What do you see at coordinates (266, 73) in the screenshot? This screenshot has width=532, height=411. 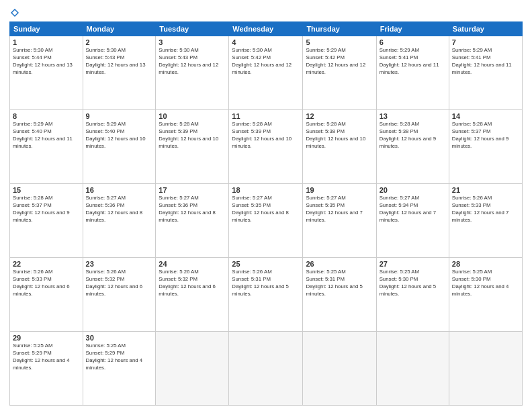 I see `calendar-day-cell: 4 Sunrise: 5:30 AM Sunset: 5:42 PM Dayli…` at bounding box center [266, 73].